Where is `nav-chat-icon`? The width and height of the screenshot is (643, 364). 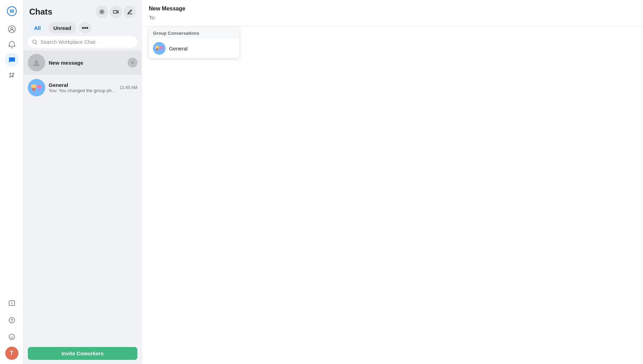 nav-chat-icon is located at coordinates (12, 60).